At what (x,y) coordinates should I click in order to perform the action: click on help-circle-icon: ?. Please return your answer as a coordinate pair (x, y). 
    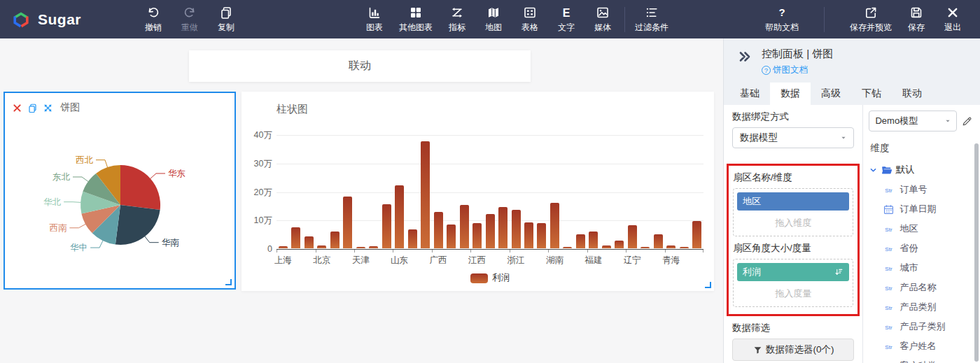
    Looking at the image, I should click on (766, 70).